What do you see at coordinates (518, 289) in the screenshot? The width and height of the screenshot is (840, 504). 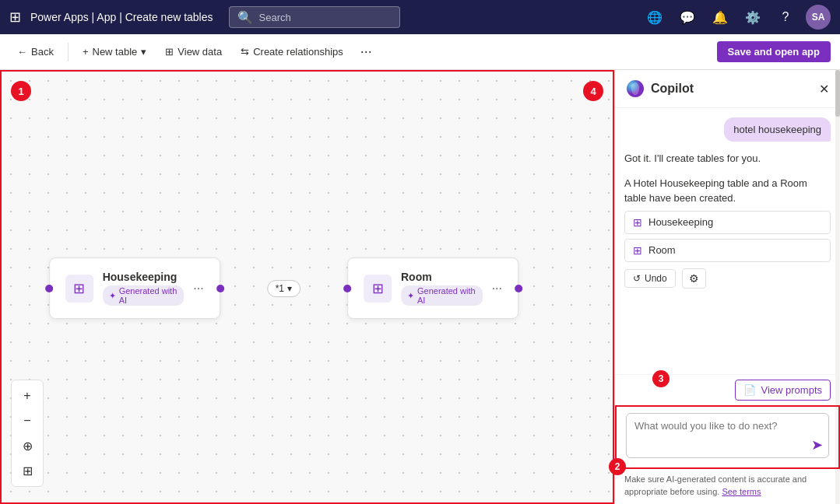 I see `connector-dot-right-room` at bounding box center [518, 289].